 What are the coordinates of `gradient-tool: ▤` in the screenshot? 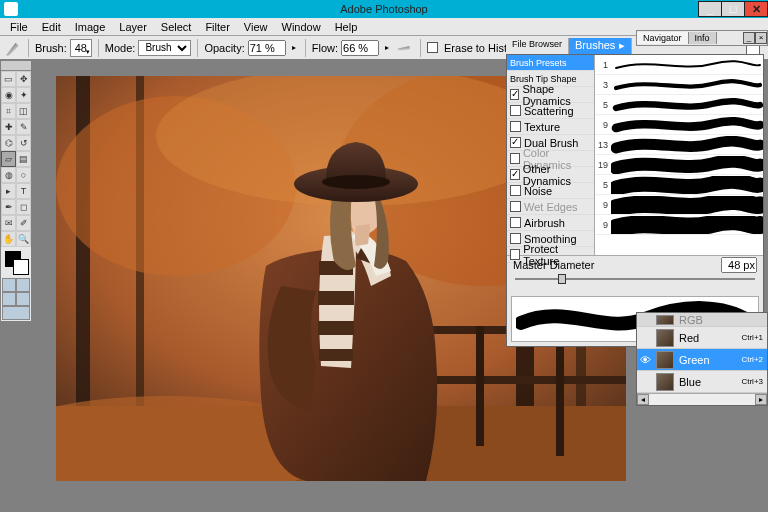 It's located at (24, 159).